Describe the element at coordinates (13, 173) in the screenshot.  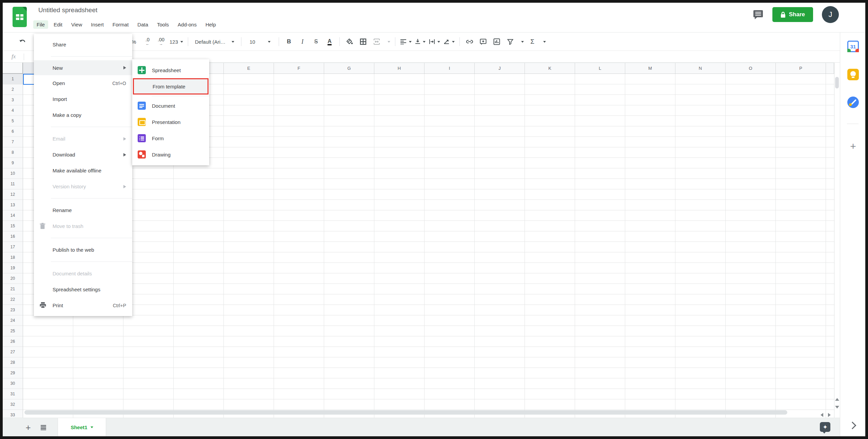
I see `row-header-10: 10` at that location.